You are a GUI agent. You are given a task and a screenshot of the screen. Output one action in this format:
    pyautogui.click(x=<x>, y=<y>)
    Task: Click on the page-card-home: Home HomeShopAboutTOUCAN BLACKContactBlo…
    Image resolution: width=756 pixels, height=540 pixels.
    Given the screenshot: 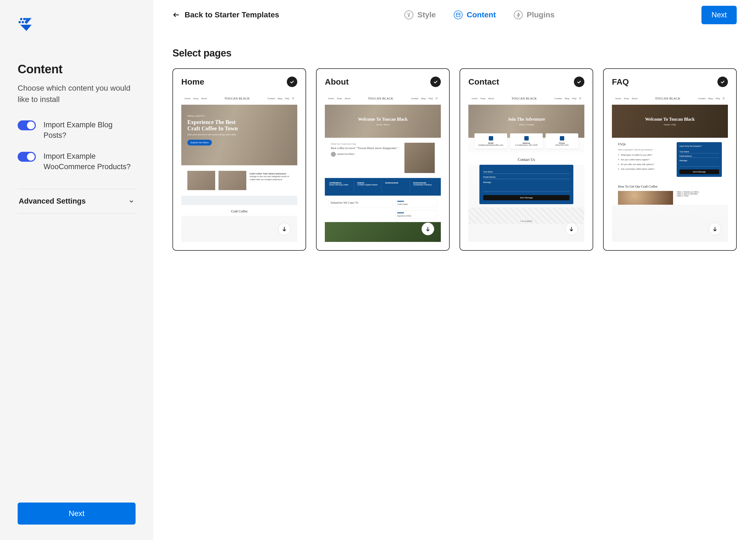 What is the action you would take?
    pyautogui.click(x=239, y=160)
    